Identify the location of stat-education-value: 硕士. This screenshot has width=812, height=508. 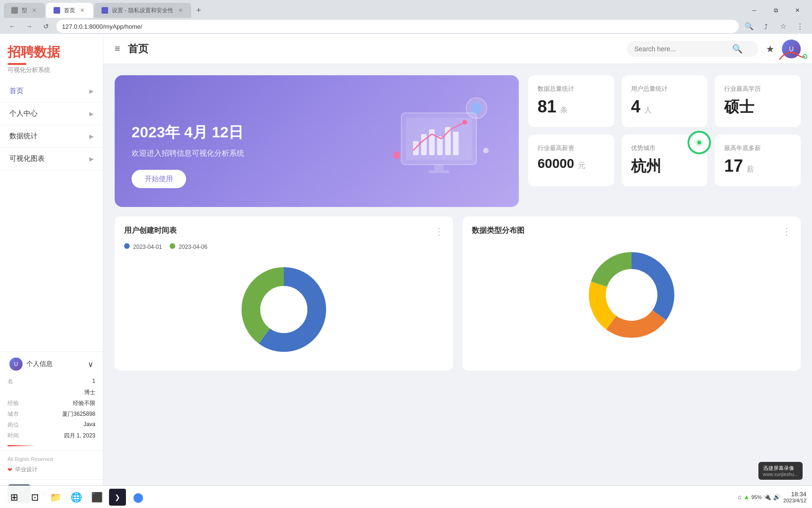
(739, 107).